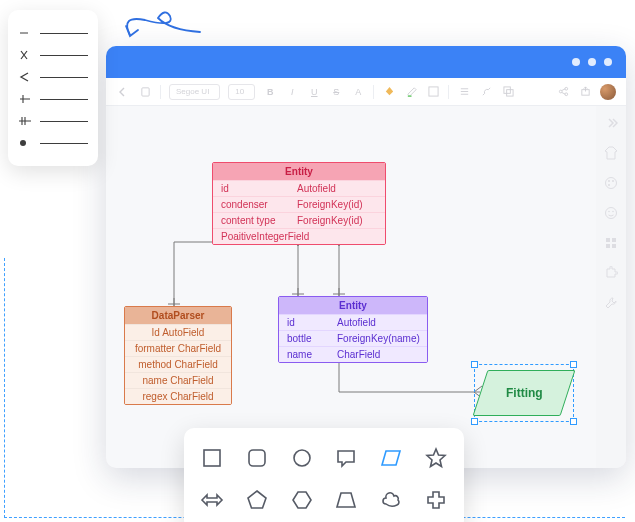  What do you see at coordinates (508, 92) in the screenshot?
I see `layers-button` at bounding box center [508, 92].